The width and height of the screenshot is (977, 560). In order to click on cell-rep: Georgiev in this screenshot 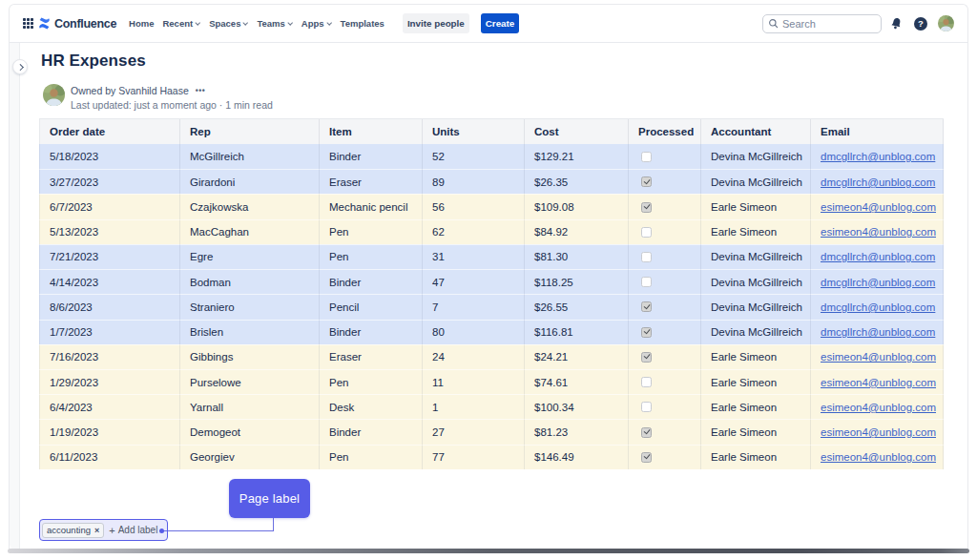, I will do `click(250, 457)`.